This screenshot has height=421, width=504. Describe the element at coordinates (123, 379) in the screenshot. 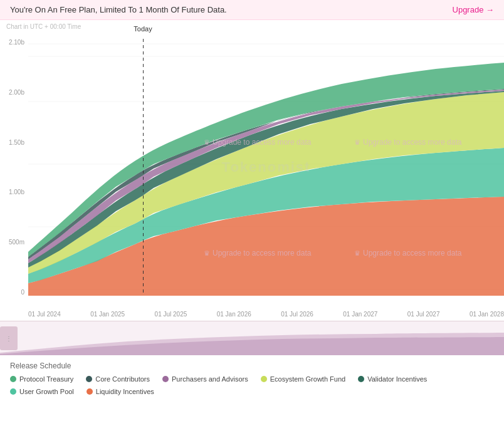

I see `legend-label-core-contributors: Core Contributors` at that location.